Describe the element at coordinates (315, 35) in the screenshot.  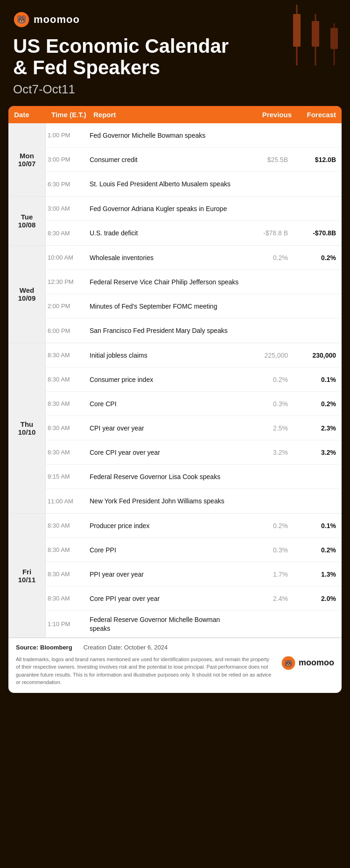
I see `decoration-candles` at that location.